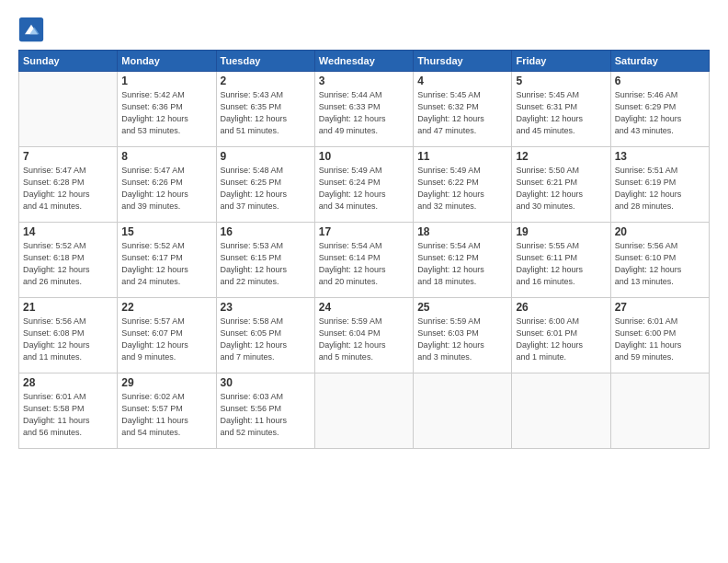 The width and height of the screenshot is (728, 563). What do you see at coordinates (660, 109) in the screenshot?
I see `day-cell: 6Sunrise: 5:46 AM Sunset: 6:29 PM Daylig…` at bounding box center [660, 109].